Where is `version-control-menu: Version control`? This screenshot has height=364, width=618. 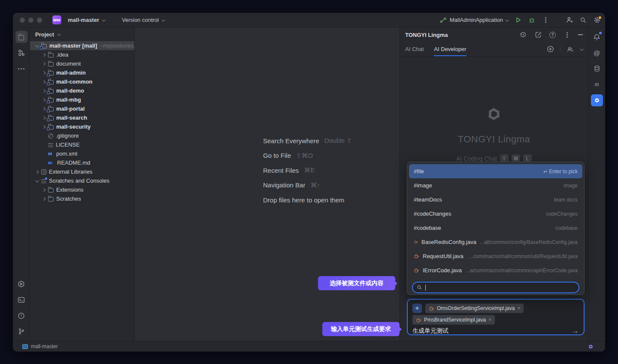 version-control-menu: Version control is located at coordinates (143, 20).